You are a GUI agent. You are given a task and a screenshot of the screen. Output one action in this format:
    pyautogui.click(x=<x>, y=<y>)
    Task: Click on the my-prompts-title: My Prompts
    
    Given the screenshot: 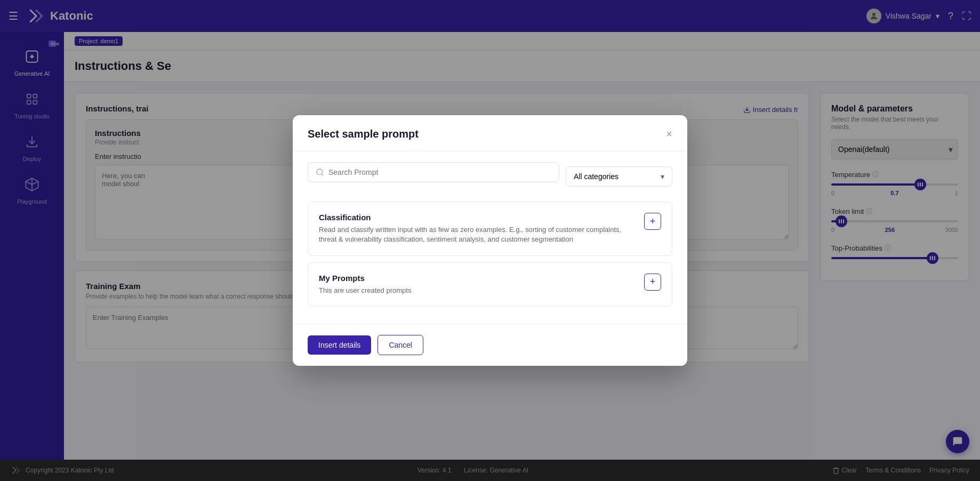 What is the action you would take?
    pyautogui.click(x=477, y=278)
    